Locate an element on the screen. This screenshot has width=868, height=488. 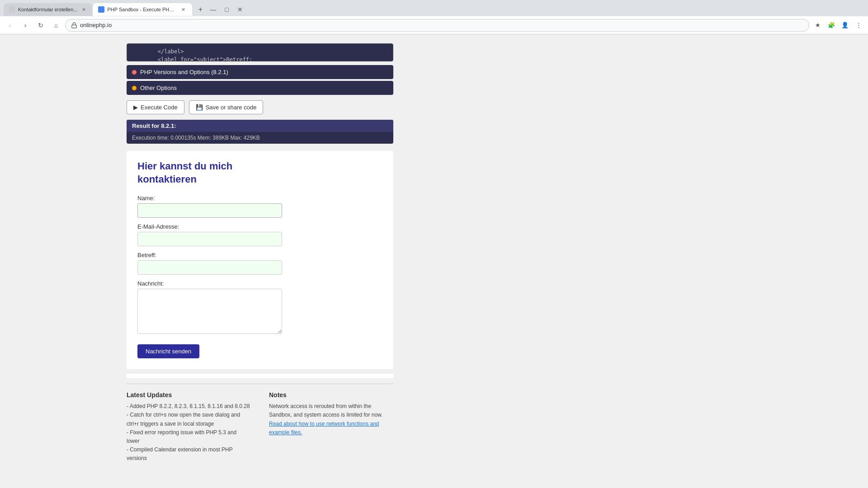
minimize-button: — is located at coordinates (213, 9).